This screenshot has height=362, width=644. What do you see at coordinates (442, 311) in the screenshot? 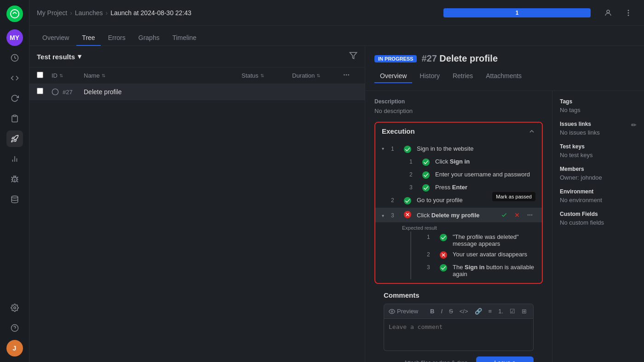
I see `italic-button: I` at bounding box center [442, 311].